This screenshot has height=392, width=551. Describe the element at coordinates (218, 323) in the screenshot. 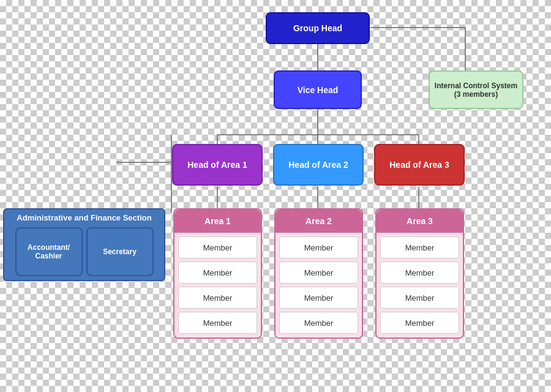

I see `area1-member4: Member` at that location.